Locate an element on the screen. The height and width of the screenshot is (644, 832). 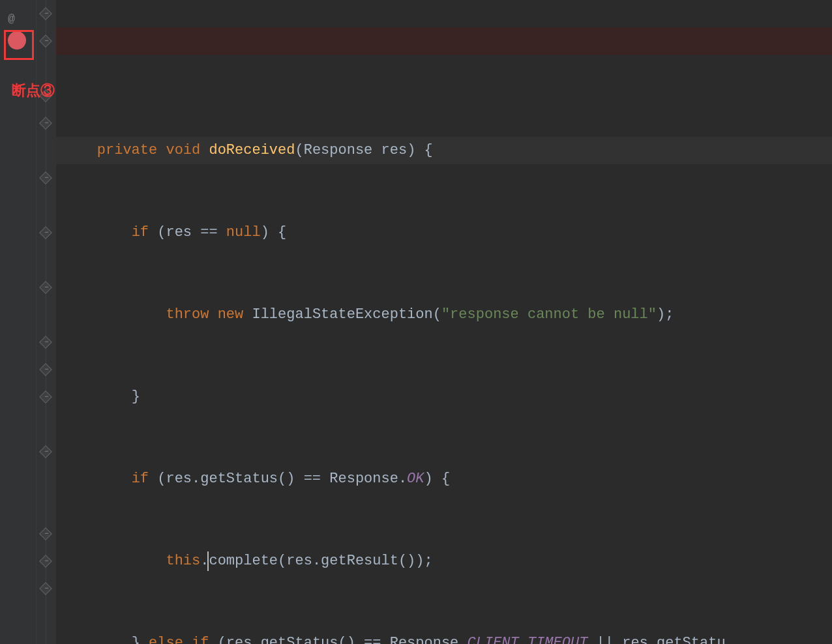
breakpoint-annotation-label: 断点③ is located at coordinates (33, 92).